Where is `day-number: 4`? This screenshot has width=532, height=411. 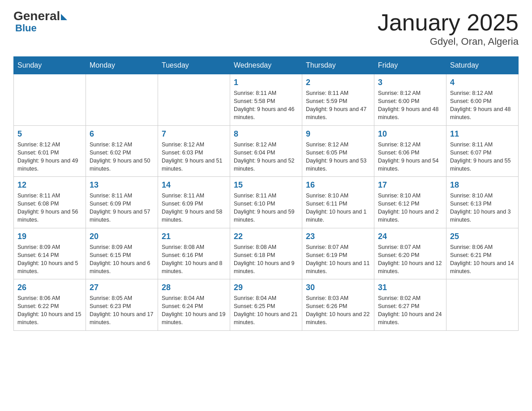 day-number: 4 is located at coordinates (482, 82).